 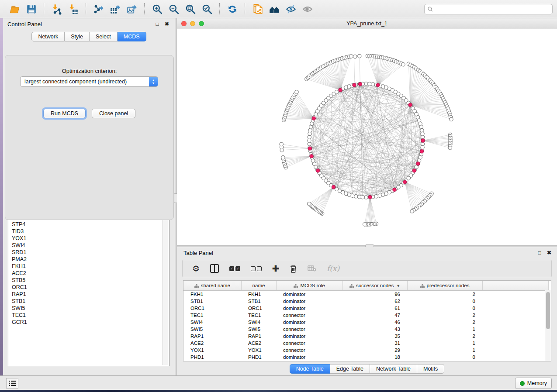 What do you see at coordinates (279, 382) in the screenshot?
I see `status-bar: Memory` at bounding box center [279, 382].